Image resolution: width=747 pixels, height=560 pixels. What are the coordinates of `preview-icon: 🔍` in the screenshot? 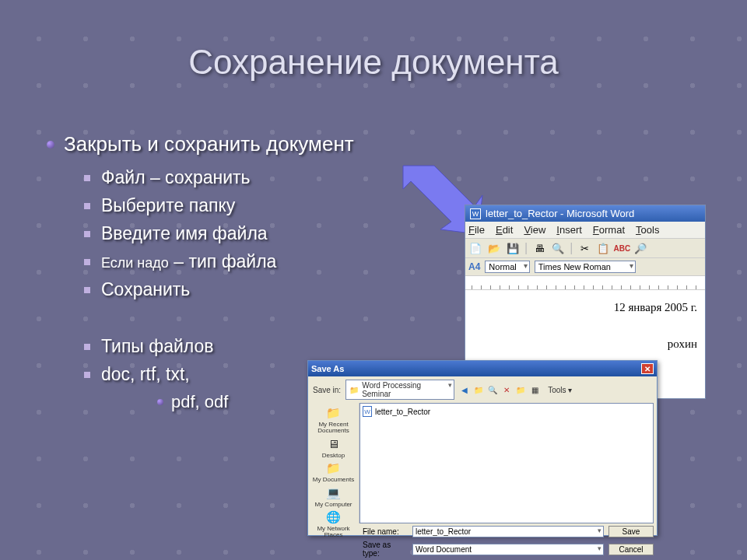 It's located at (558, 248).